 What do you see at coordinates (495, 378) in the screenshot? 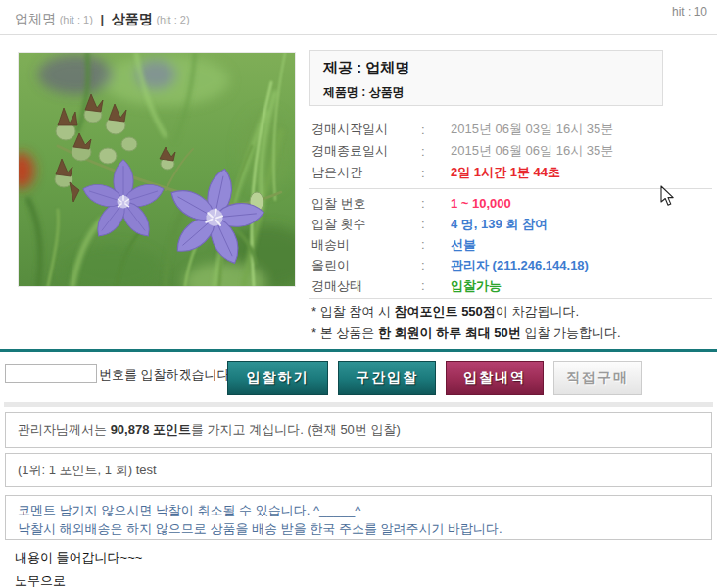
I see `bid-history-button: 입찰내역` at bounding box center [495, 378].